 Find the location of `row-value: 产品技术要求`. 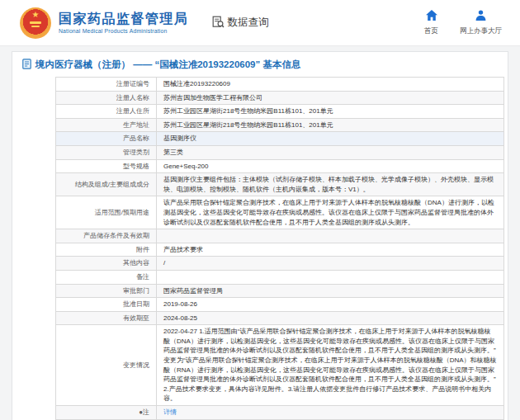

row-value: 产品技术要求 is located at coordinates (330, 249).